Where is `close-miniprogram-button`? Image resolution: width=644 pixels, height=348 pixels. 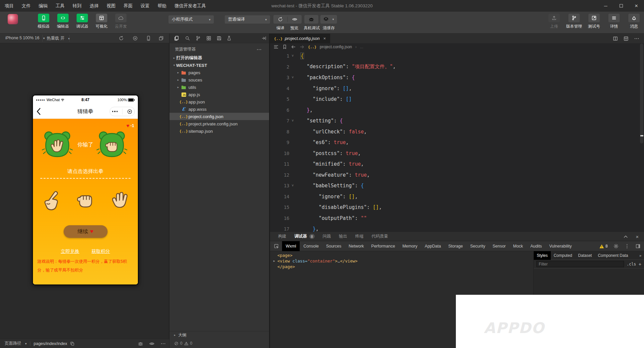 close-miniprogram-button is located at coordinates (130, 112).